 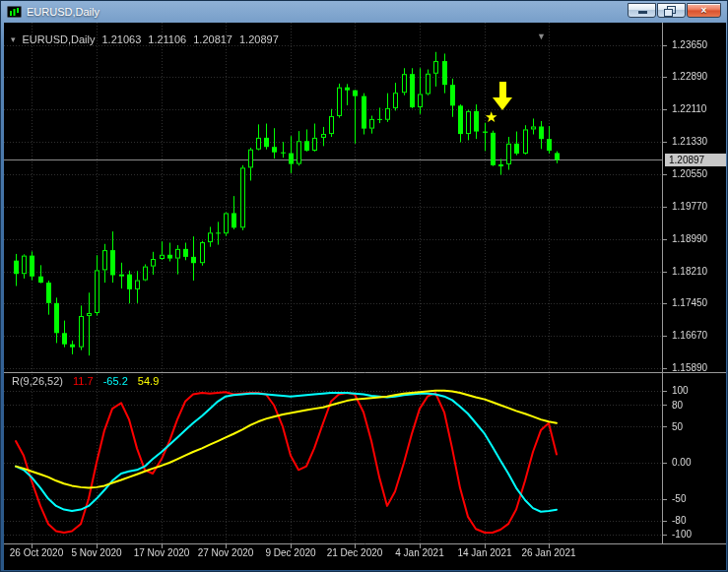 What do you see at coordinates (162, 553) in the screenshot?
I see `date-axis-label: 17 Nov 2020` at bounding box center [162, 553].